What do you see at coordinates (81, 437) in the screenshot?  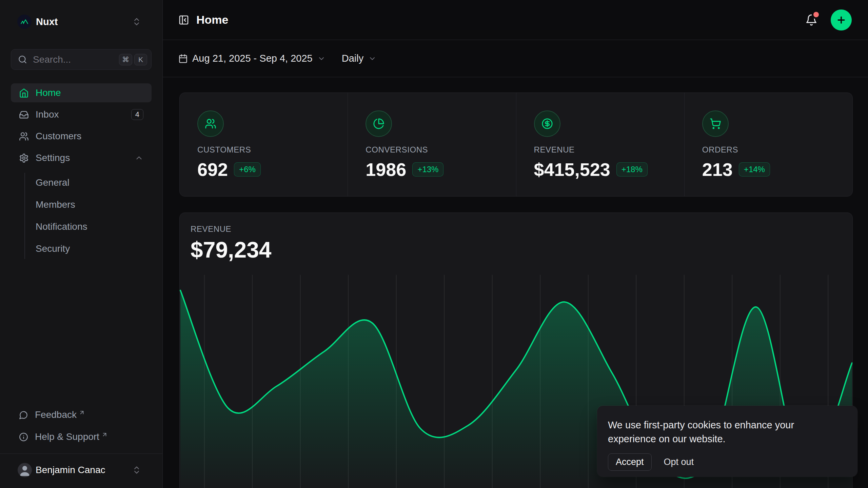 I see `help-support-link: Help & Support` at bounding box center [81, 437].